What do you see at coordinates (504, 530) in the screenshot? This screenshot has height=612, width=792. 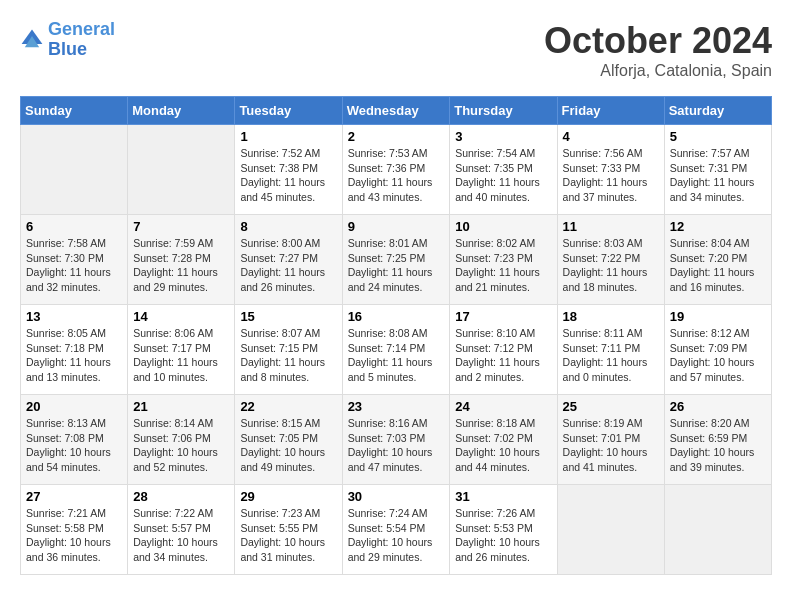 I see `calendar-cell: 31Sunrise: 7:26 AM Sunset: 5:53 PM Dayli…` at bounding box center [504, 530].